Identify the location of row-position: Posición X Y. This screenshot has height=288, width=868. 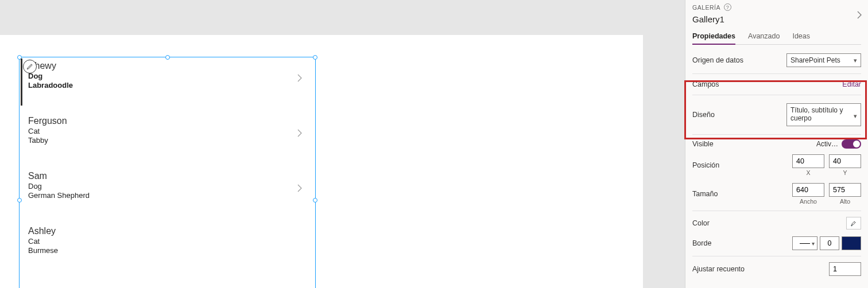
(777, 165).